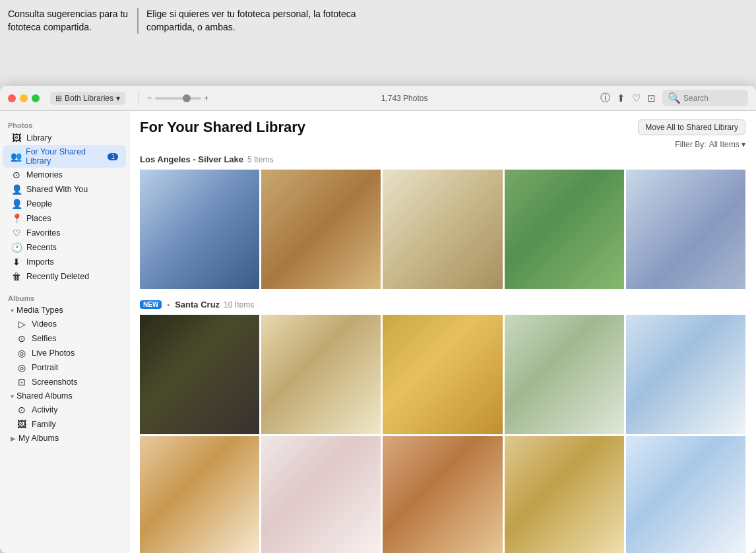 The width and height of the screenshot is (756, 553). What do you see at coordinates (40, 204) in the screenshot?
I see `sidebar-item-label: People` at bounding box center [40, 204].